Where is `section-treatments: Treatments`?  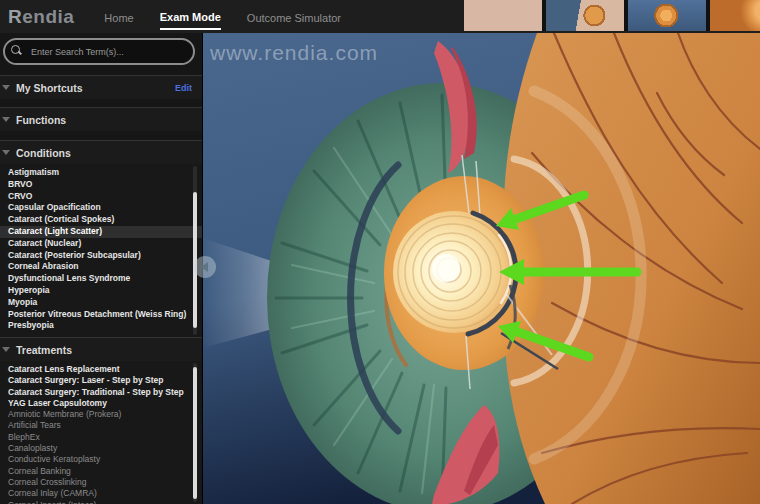
section-treatments: Treatments is located at coordinates (101, 349).